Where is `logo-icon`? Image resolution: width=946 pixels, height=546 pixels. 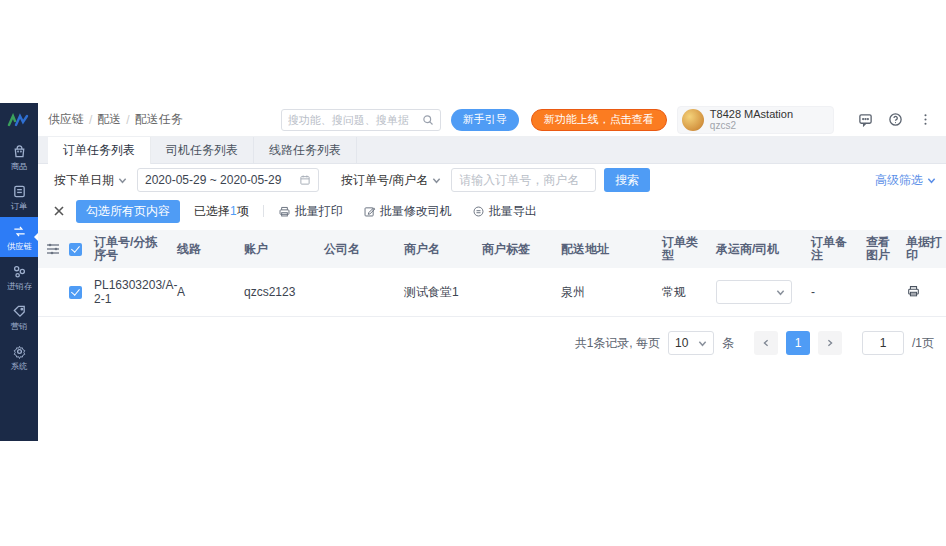 logo-icon is located at coordinates (19, 120).